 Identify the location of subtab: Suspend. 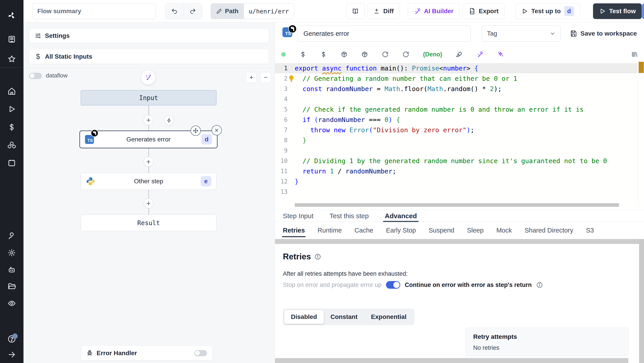
(442, 230).